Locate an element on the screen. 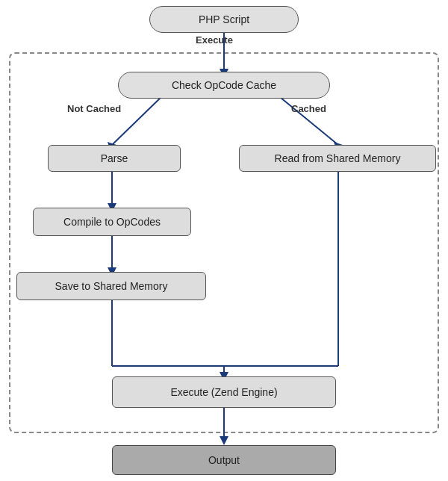 The image size is (448, 481). read-shared-label: Read from Shared Memory is located at coordinates (337, 158).